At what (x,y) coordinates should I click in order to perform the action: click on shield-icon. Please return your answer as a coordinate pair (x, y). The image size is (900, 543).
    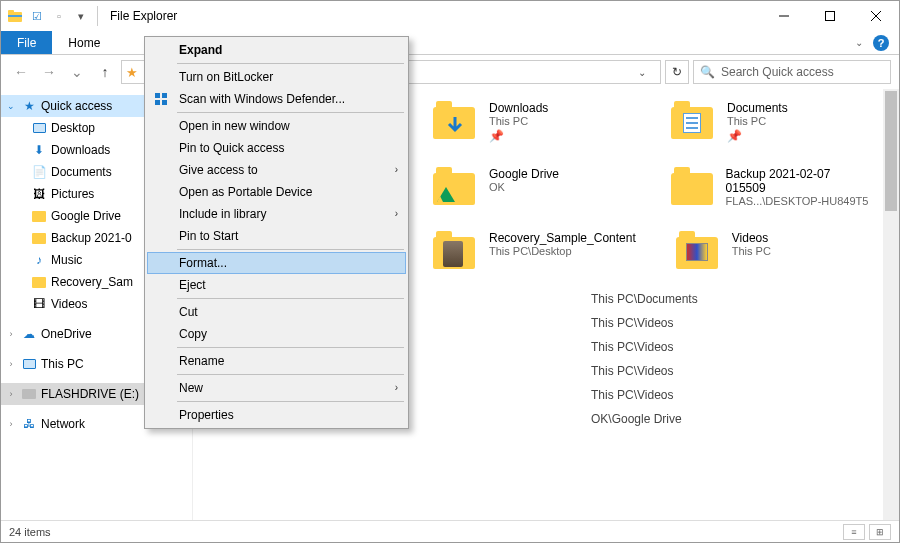
    Looking at the image, I should click on (161, 99).